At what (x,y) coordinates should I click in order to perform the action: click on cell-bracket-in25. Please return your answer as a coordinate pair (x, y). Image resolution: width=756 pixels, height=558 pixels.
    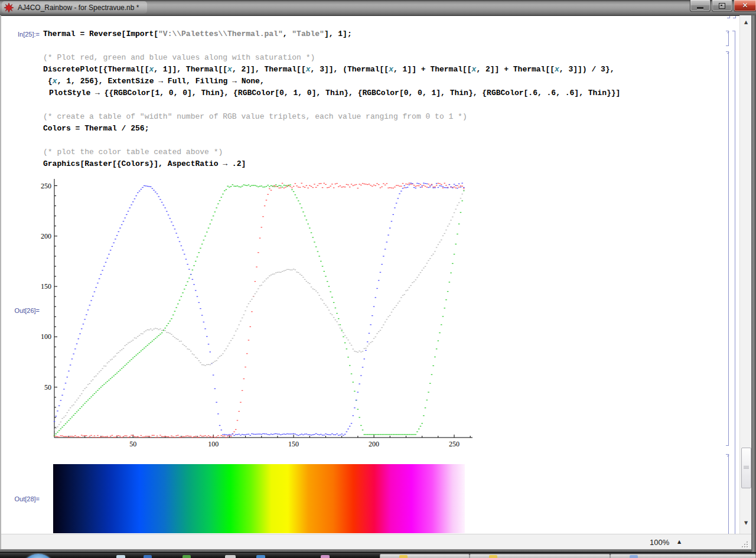
    Looking at the image, I should click on (726, 38).